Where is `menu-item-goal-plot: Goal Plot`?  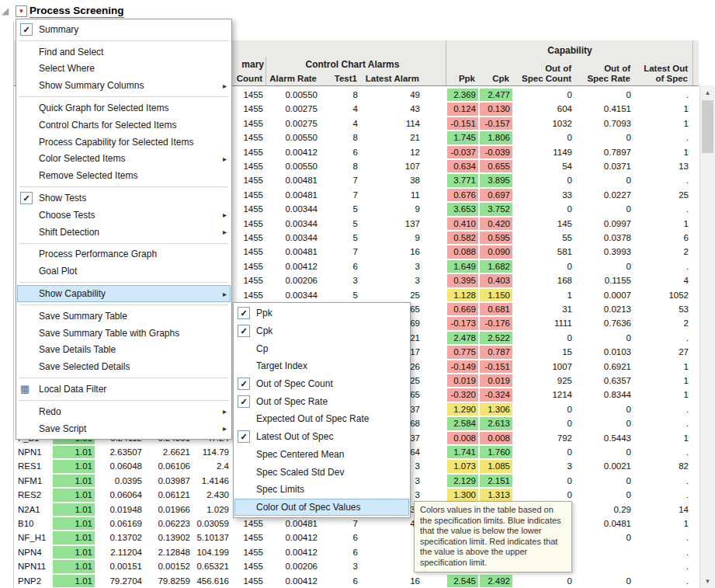 menu-item-goal-plot: Goal Plot is located at coordinates (124, 271).